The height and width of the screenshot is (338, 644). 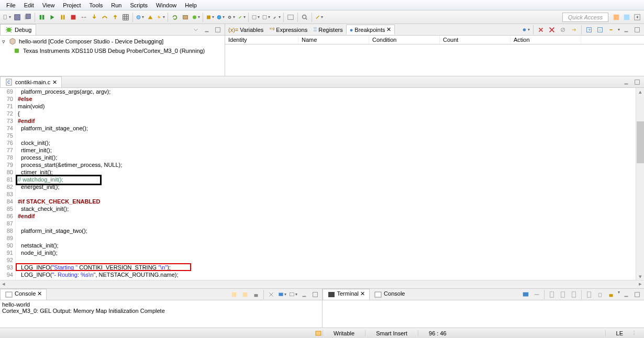 What do you see at coordinates (305, 17) in the screenshot?
I see `search-icon` at bounding box center [305, 17].